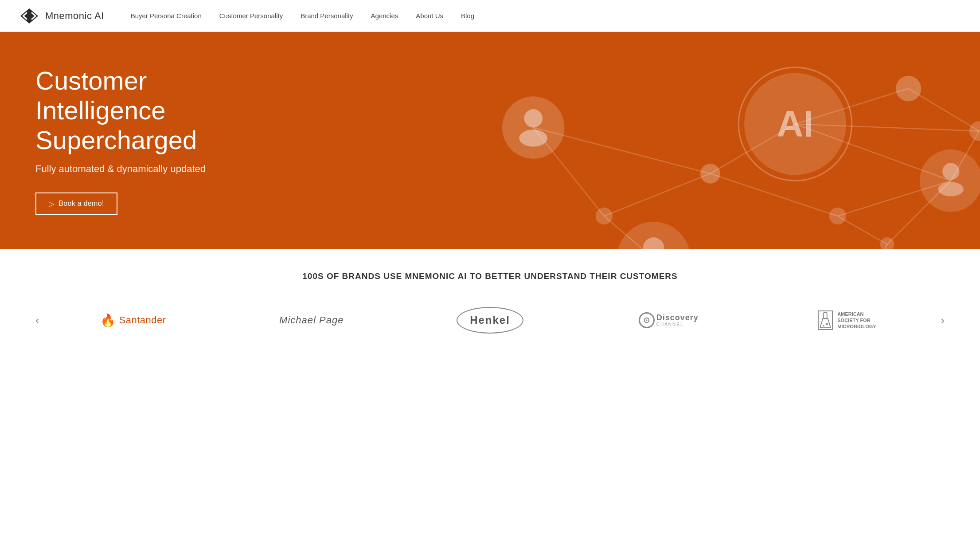  What do you see at coordinates (547, 16) in the screenshot?
I see `nav-links: Buyer Persona Creation Customer Personal…` at bounding box center [547, 16].